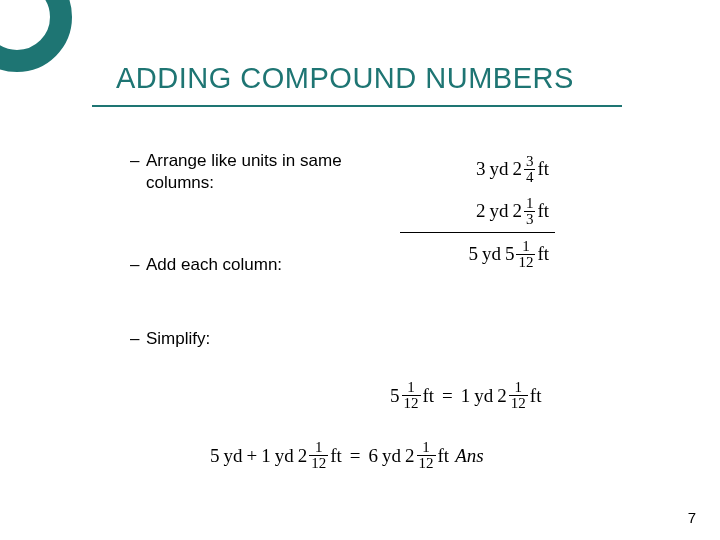 The image size is (720, 540). I want to click on math-row-sum: 5 yd 5 1 12 ft, so click(478, 254).